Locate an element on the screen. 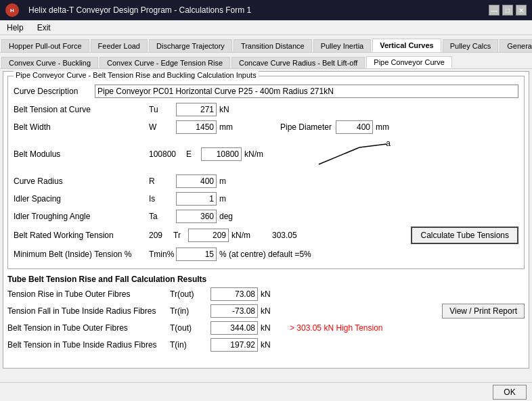 This screenshot has height=401, width=532. idler-spacing-symbol: Is is located at coordinates (162, 199).